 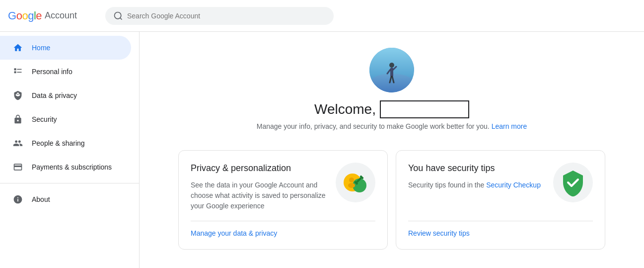 I want to click on sidebar-item-data-privacy: Data & privacy, so click(x=66, y=95).